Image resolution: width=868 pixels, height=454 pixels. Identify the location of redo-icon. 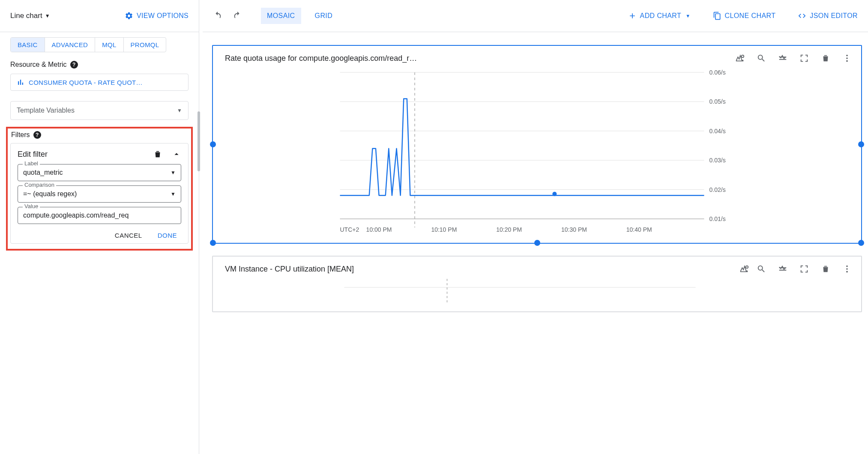
(237, 16).